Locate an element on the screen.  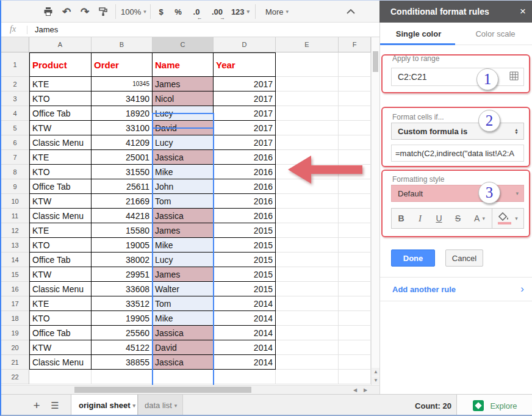
explore-button: Explore is located at coordinates (494, 405).